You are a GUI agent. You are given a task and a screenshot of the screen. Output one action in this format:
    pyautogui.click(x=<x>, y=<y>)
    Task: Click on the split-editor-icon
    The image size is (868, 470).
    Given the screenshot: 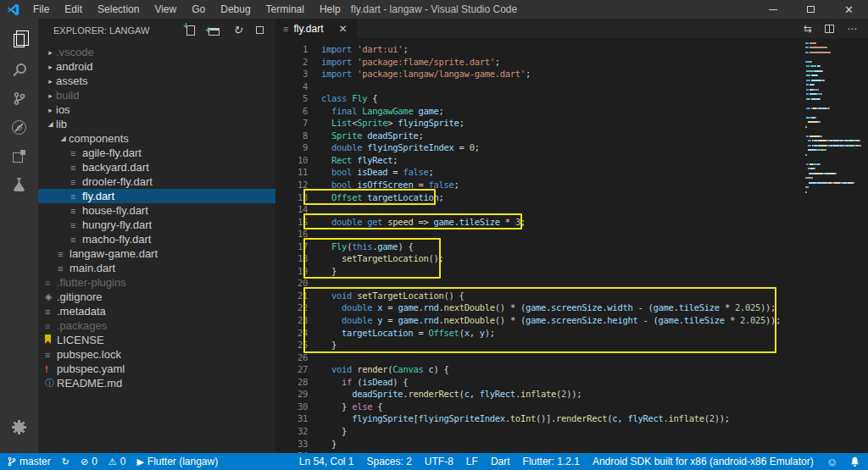 What is the action you would take?
    pyautogui.click(x=829, y=29)
    